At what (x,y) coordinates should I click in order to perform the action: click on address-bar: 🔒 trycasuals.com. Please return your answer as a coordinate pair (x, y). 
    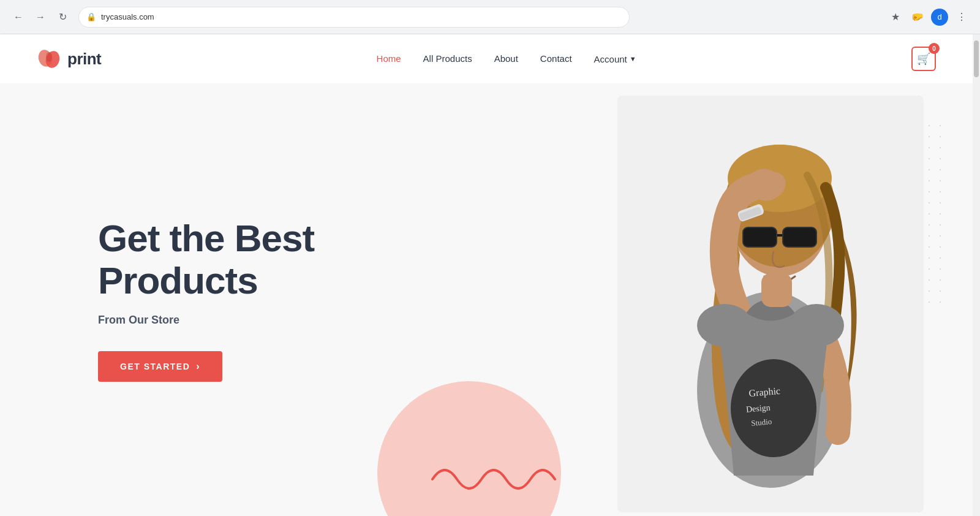
    Looking at the image, I should click on (354, 17).